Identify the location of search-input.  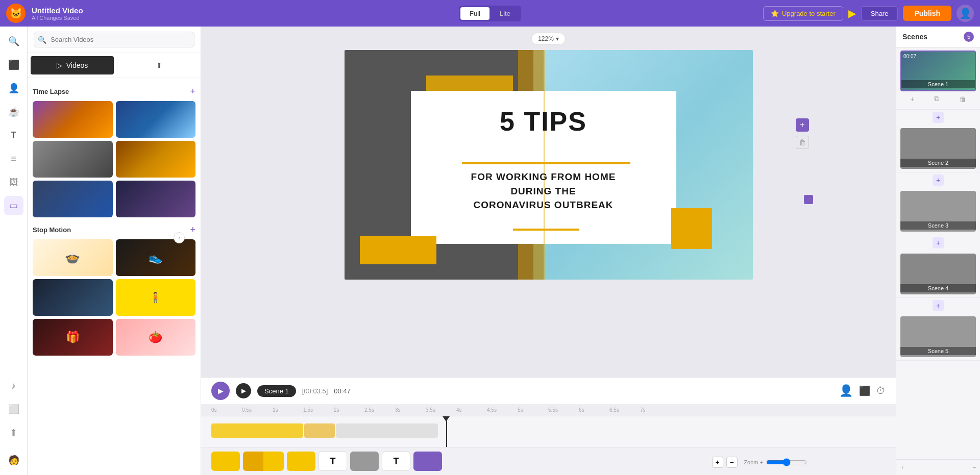
(114, 40).